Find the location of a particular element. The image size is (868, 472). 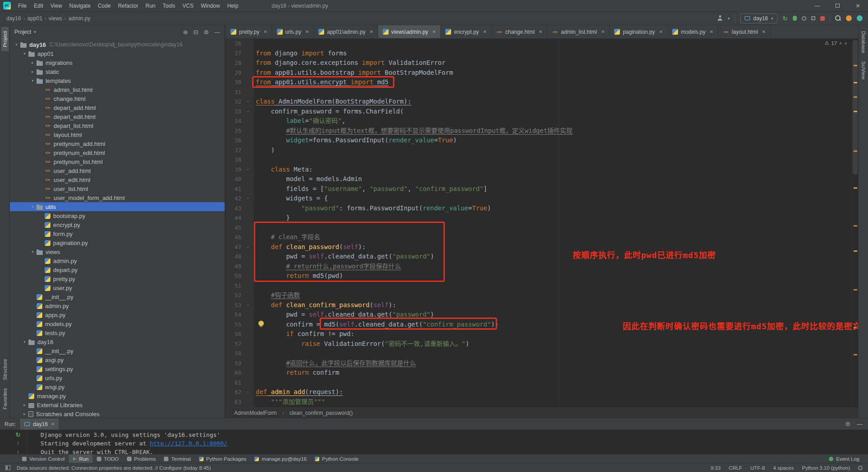

tree-item-external-libraries: ▸External Libraries is located at coordinates (117, 405).